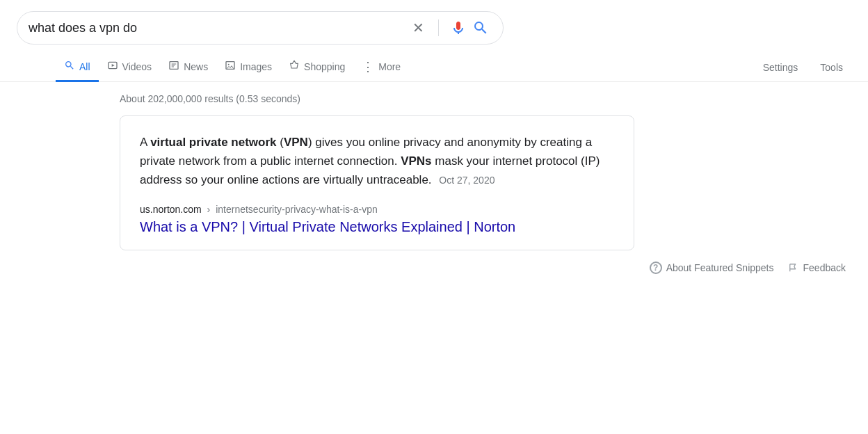  What do you see at coordinates (467, 180) in the screenshot?
I see `snippet-date: Oct 27, 2020` at bounding box center [467, 180].